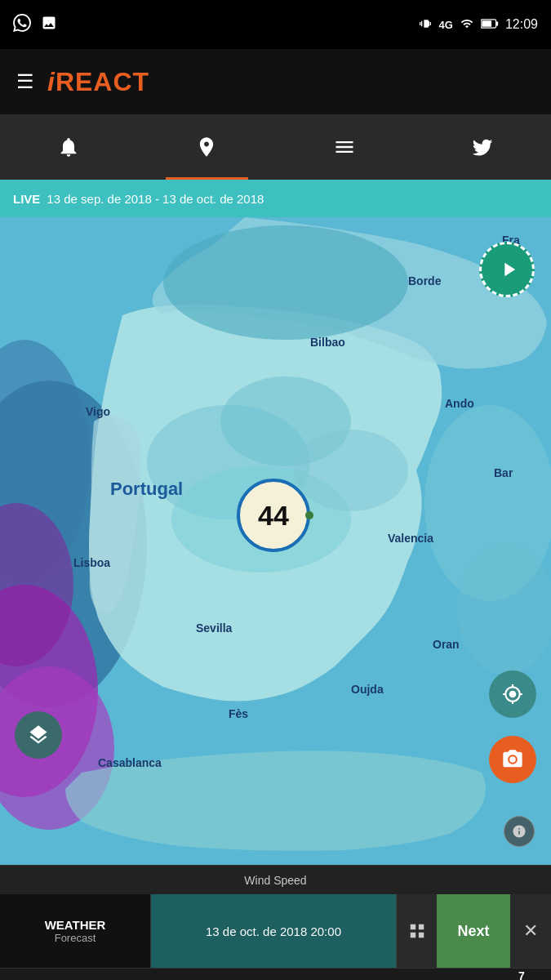 The image size is (551, 980). What do you see at coordinates (276, 198) in the screenshot?
I see `live-banner: LIVE 13 de sep. de 2018 - 13 de oct. de …` at bounding box center [276, 198].